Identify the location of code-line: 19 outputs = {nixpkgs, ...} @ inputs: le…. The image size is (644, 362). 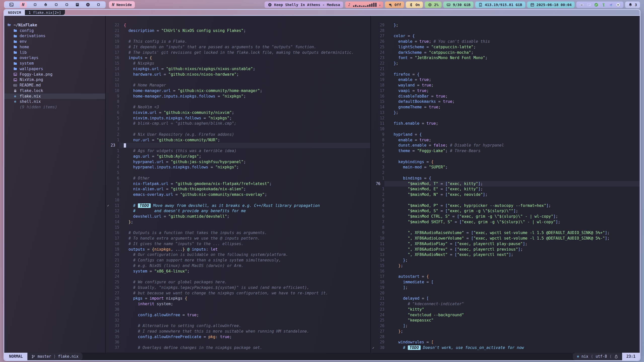
(238, 249).